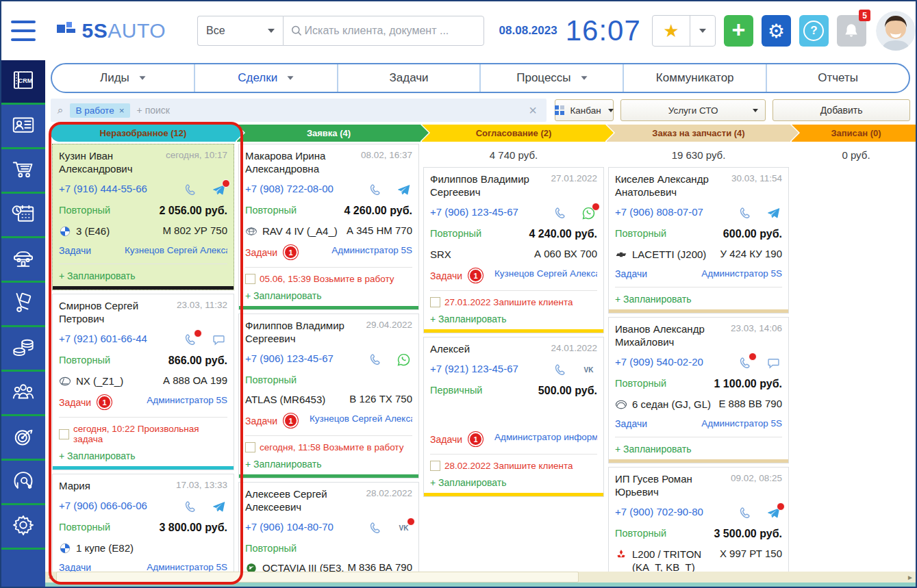 The image size is (917, 588). Describe the element at coordinates (474, 368) in the screenshot. I see `client-phone: +7 (921) 123-45-67` at that location.